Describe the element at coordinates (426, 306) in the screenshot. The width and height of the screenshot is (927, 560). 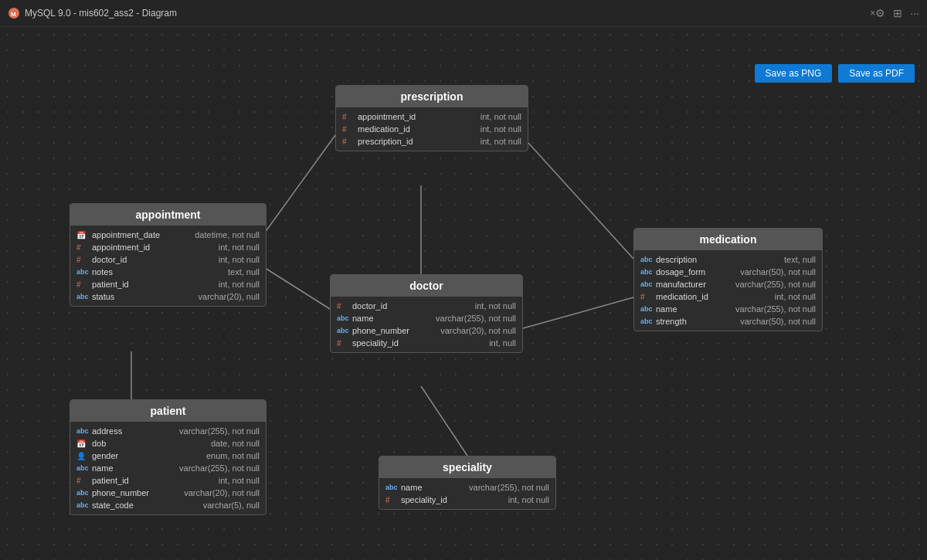
I see `table-row: # doctor_id int, not null` at that location.